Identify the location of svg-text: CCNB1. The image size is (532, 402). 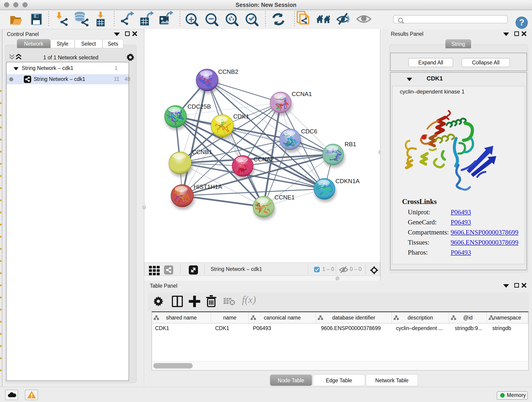
(202, 152).